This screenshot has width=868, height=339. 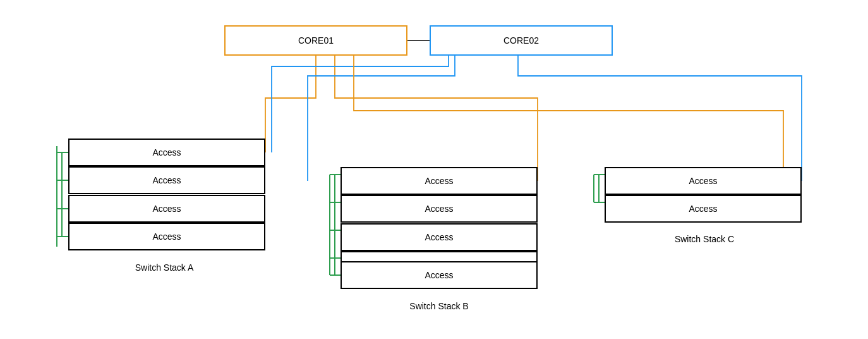 I want to click on stack-a-switch-4: Access, so click(x=167, y=237).